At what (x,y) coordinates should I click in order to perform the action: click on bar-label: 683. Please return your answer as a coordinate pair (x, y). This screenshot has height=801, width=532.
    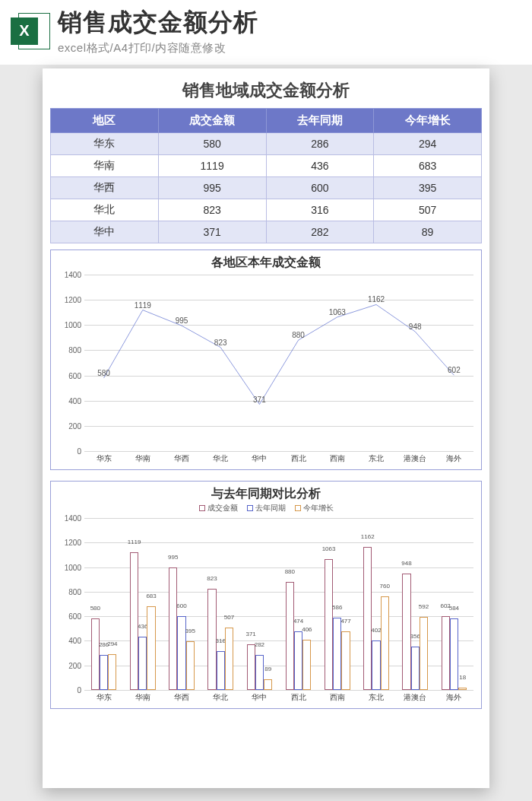
    Looking at the image, I should click on (150, 596).